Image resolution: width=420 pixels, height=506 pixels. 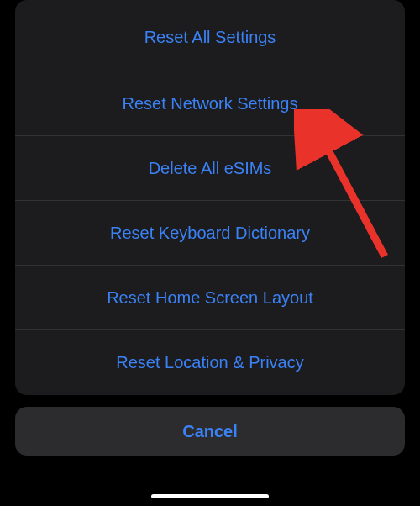 What do you see at coordinates (210, 45) in the screenshot?
I see `action-item-label: Reset All Settings` at bounding box center [210, 45].